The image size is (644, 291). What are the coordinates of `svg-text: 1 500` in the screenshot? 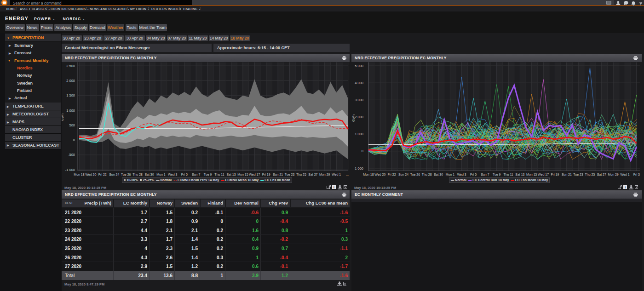 It's located at (71, 96).